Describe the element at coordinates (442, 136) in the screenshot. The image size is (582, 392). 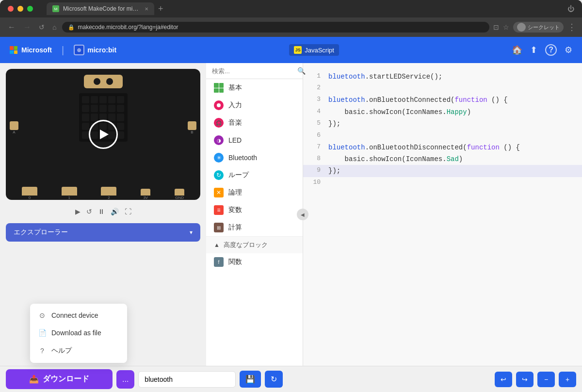
I see `code-line-6: 6` at that location.